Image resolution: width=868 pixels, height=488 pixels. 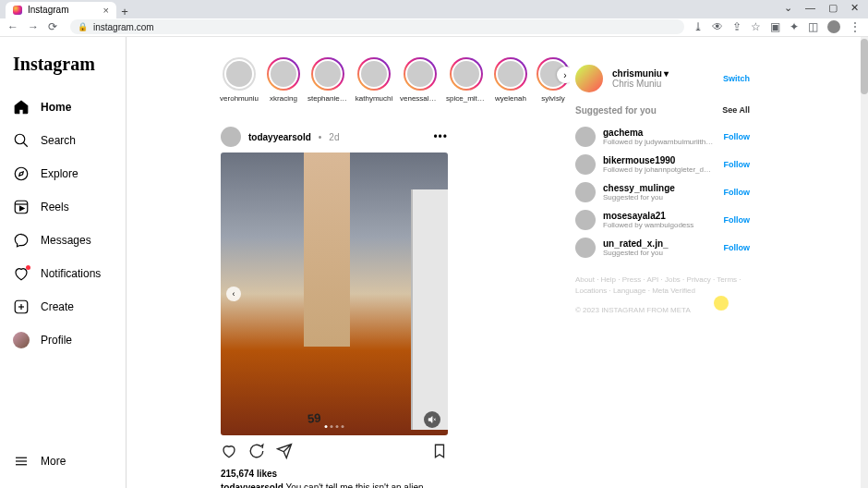 I want to click on post-likes: 215,674 likes, so click(x=334, y=473).